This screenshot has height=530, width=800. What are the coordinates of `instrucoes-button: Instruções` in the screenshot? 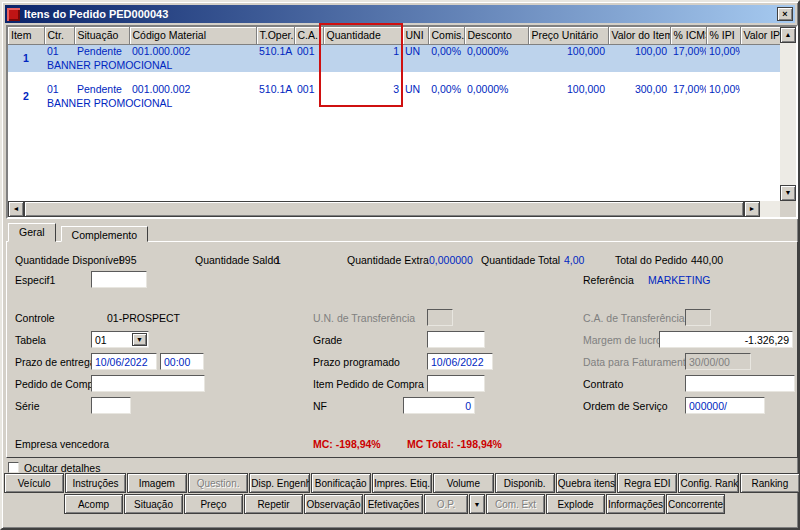 It's located at (95, 483).